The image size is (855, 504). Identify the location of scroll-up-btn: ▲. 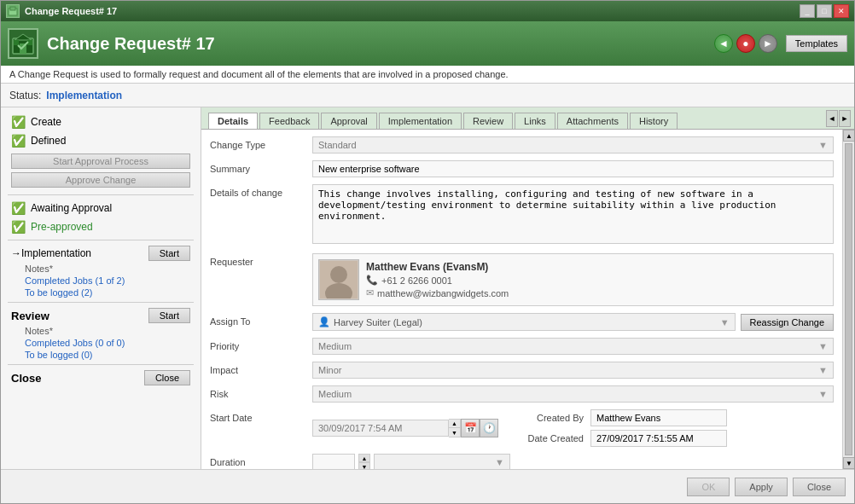
(848, 136).